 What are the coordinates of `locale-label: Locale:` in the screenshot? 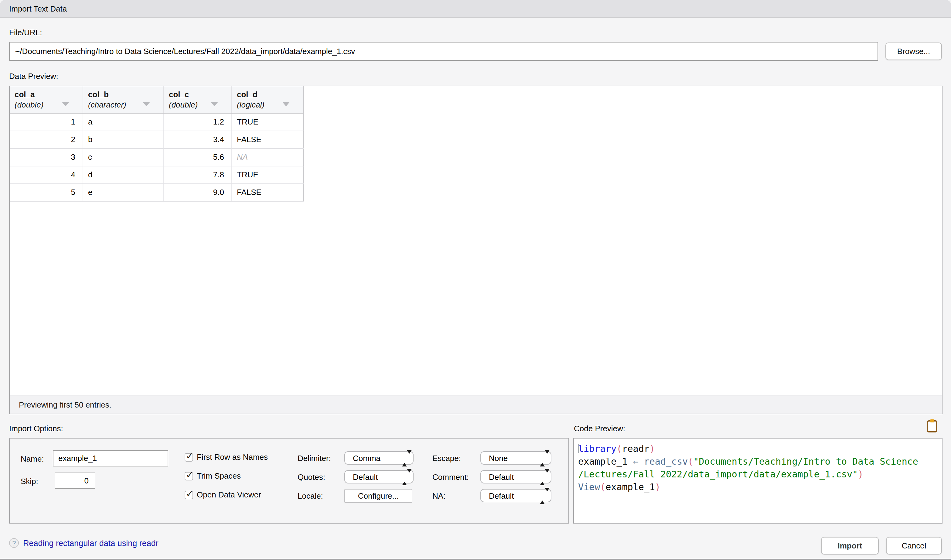 It's located at (310, 496).